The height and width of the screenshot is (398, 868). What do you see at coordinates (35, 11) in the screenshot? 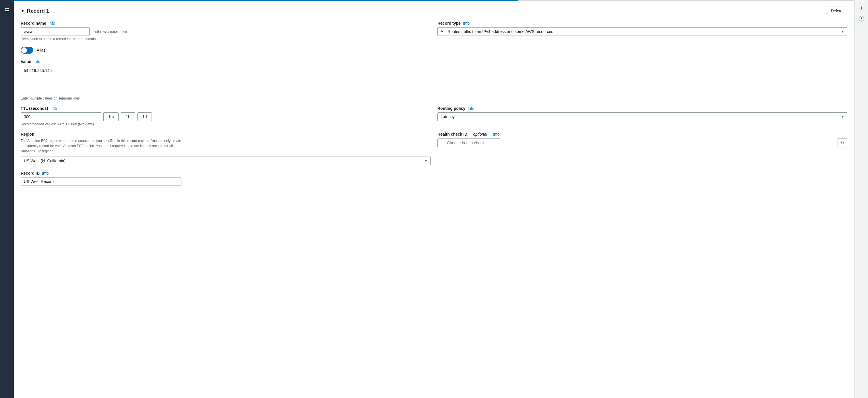
I see `record-title: ▼ Record 1` at bounding box center [35, 11].